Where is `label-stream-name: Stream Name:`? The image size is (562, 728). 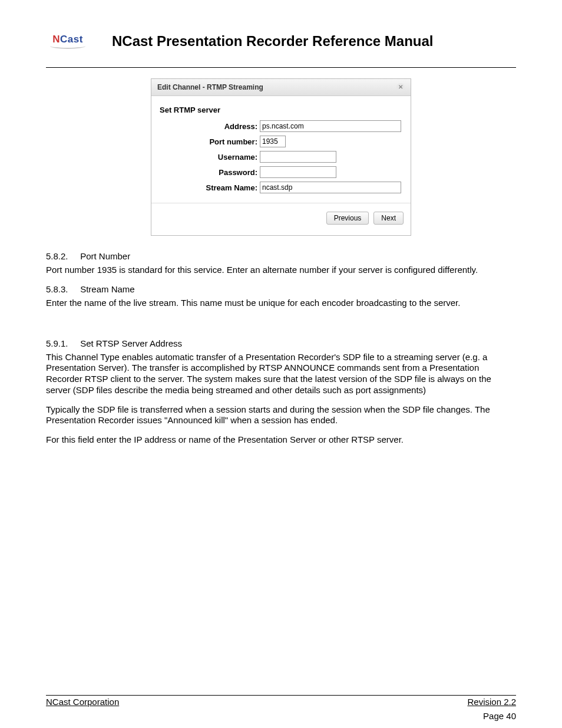
label-stream-name: Stream Name: is located at coordinates (210, 187).